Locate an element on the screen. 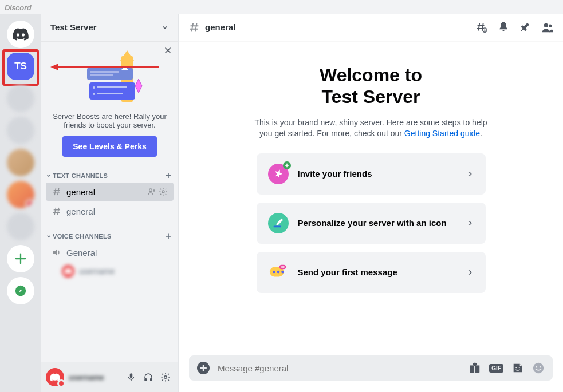  boost-button: See Levels & Perks is located at coordinates (109, 146).